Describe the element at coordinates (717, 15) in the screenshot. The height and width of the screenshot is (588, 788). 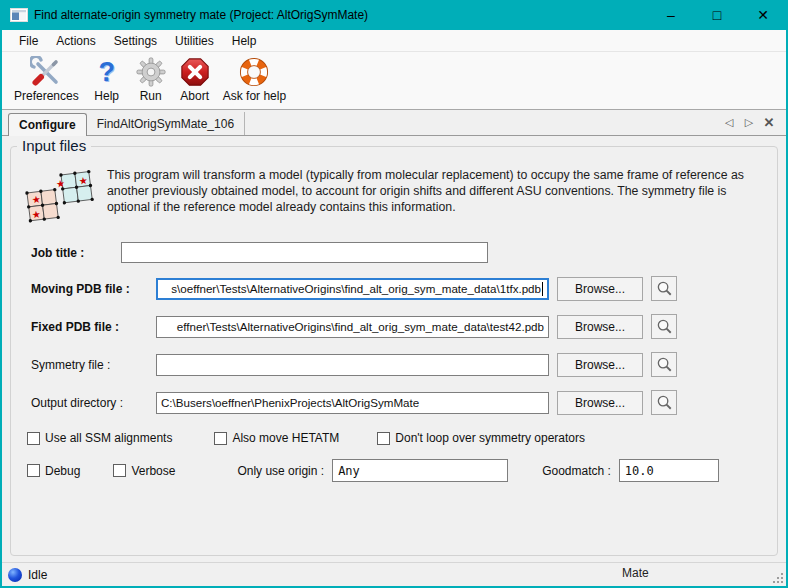
I see `window-controls: – □ ✕` at that location.